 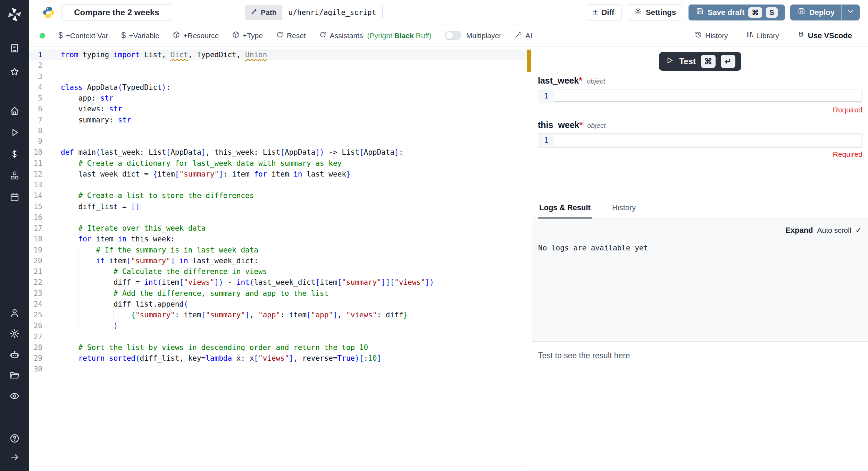 What do you see at coordinates (484, 36) in the screenshot?
I see `multiplayer-label: Multiplayer` at bounding box center [484, 36].